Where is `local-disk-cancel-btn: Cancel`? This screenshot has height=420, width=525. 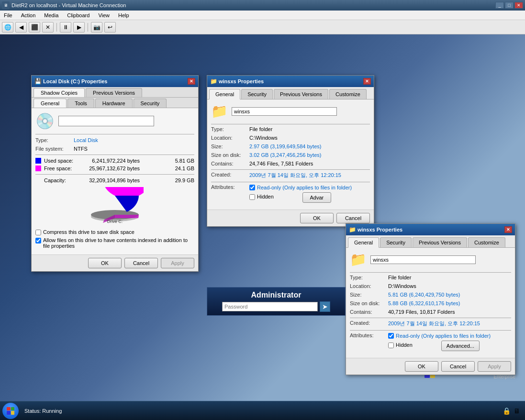 local-disk-cancel-btn: Cancel is located at coordinates (141, 263).